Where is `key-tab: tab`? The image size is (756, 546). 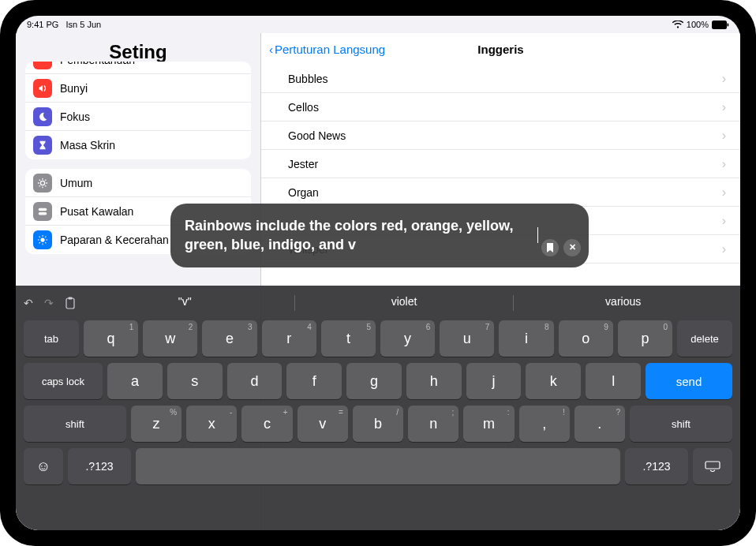
key-tab: tab is located at coordinates (51, 338).